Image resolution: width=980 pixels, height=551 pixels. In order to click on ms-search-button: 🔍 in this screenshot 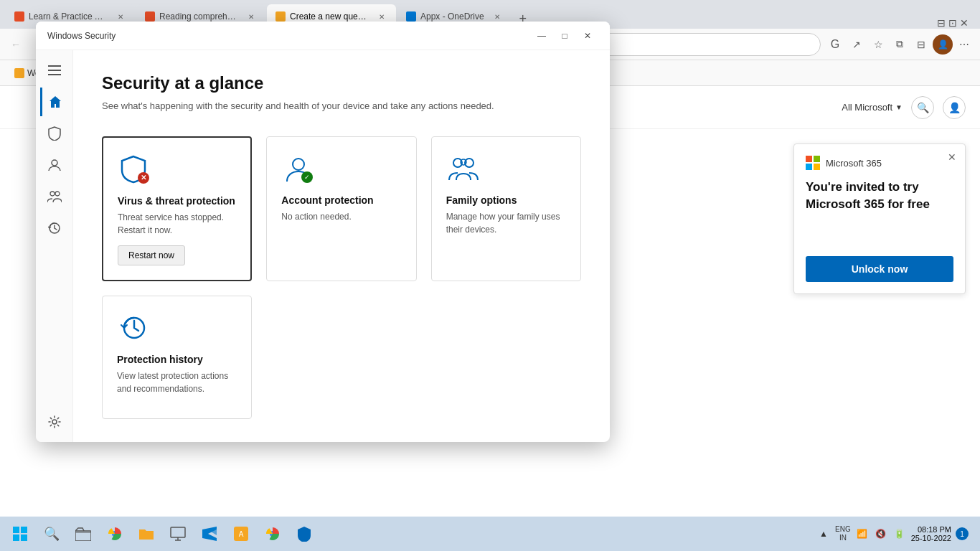, I will do `click(923, 108)`.